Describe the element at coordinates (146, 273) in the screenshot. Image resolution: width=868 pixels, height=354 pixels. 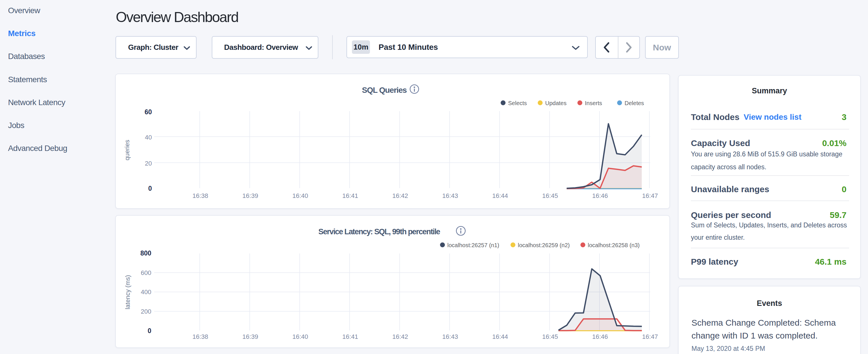
I see `svg-text: 600` at that location.